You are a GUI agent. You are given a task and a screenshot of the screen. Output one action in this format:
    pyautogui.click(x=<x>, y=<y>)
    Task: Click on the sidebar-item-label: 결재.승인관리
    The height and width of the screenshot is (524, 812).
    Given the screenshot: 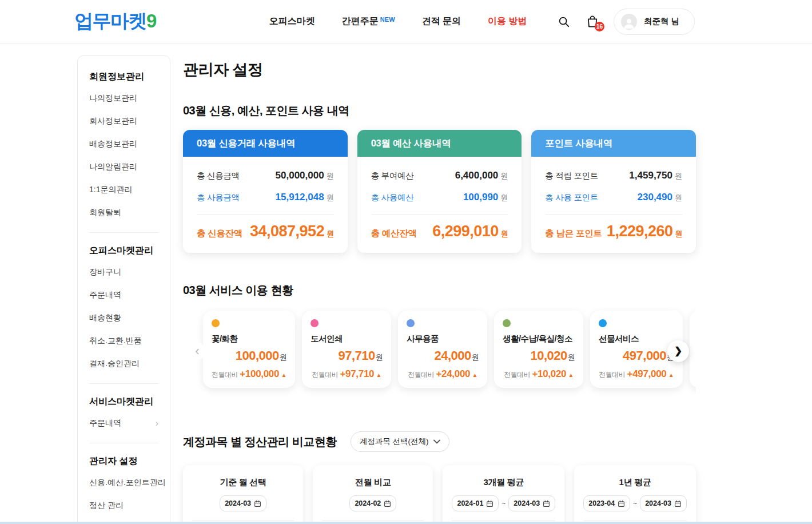 What is the action you would take?
    pyautogui.click(x=114, y=364)
    